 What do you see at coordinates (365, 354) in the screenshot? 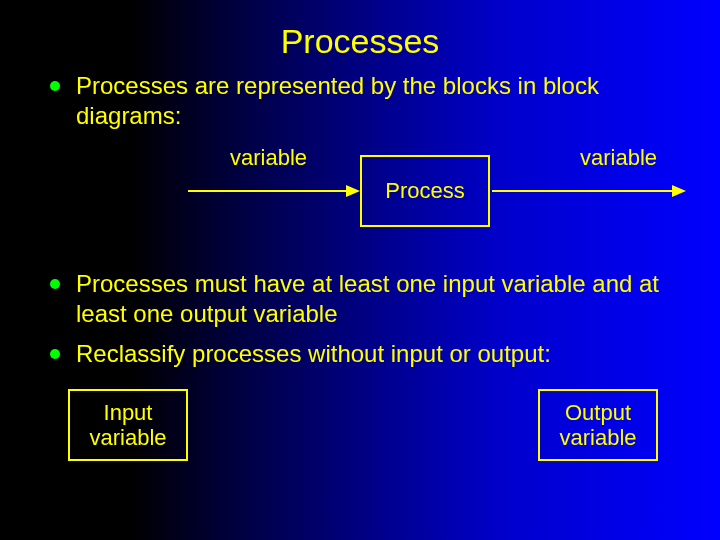
I see `bullet-item: Reclassify processes without input or ou…` at bounding box center [365, 354].